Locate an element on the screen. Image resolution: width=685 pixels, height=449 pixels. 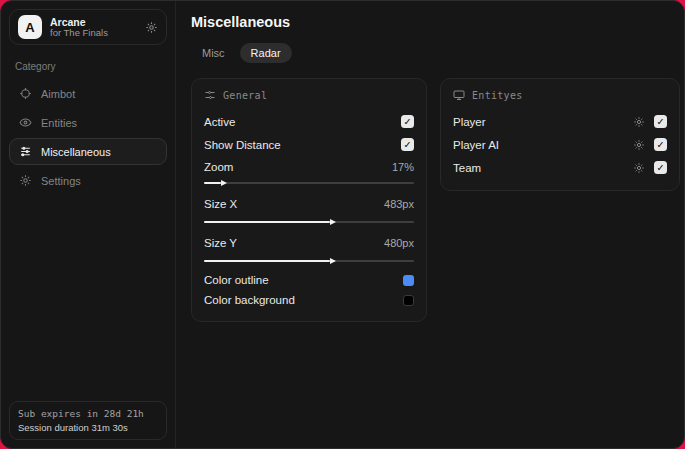
color-background-swatch is located at coordinates (408, 300).